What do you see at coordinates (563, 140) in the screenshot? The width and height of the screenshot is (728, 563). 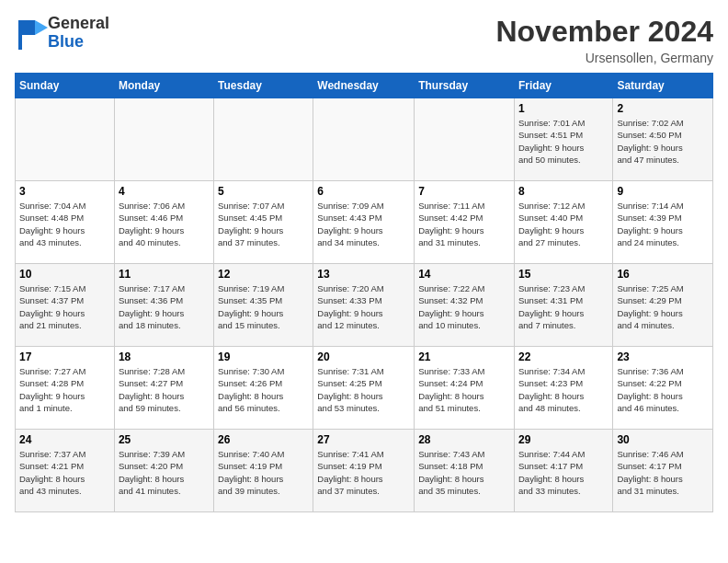 I see `calendar-cell: 1Sunrise: 7:01 AM Sunset: 4:51 PM Daylig…` at bounding box center [563, 140].